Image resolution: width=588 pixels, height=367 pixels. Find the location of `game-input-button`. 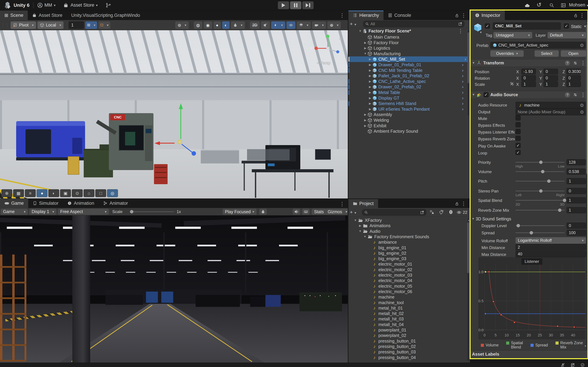

game-input-button is located at coordinates (306, 212).